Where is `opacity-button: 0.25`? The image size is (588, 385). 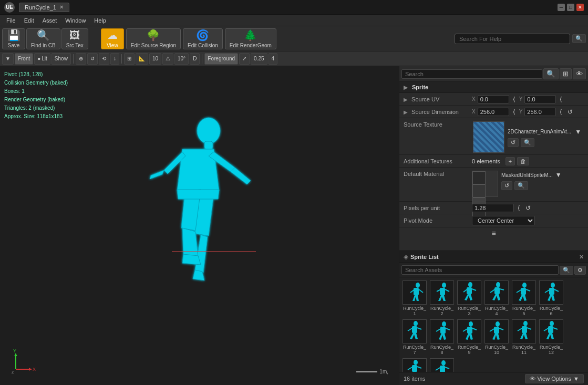
opacity-button: 0.25 is located at coordinates (259, 59).